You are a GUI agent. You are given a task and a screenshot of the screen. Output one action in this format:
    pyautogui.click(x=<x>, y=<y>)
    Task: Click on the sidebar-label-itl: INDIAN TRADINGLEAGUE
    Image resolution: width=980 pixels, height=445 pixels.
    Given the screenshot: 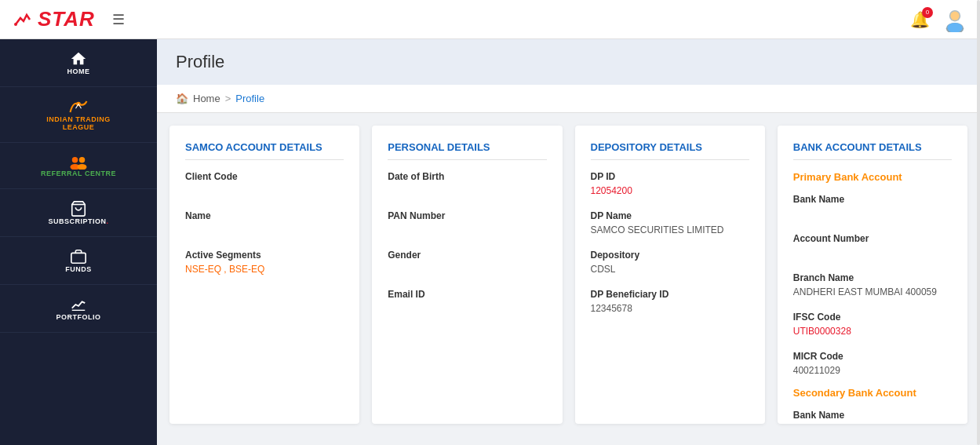 What is the action you would take?
    pyautogui.click(x=78, y=123)
    